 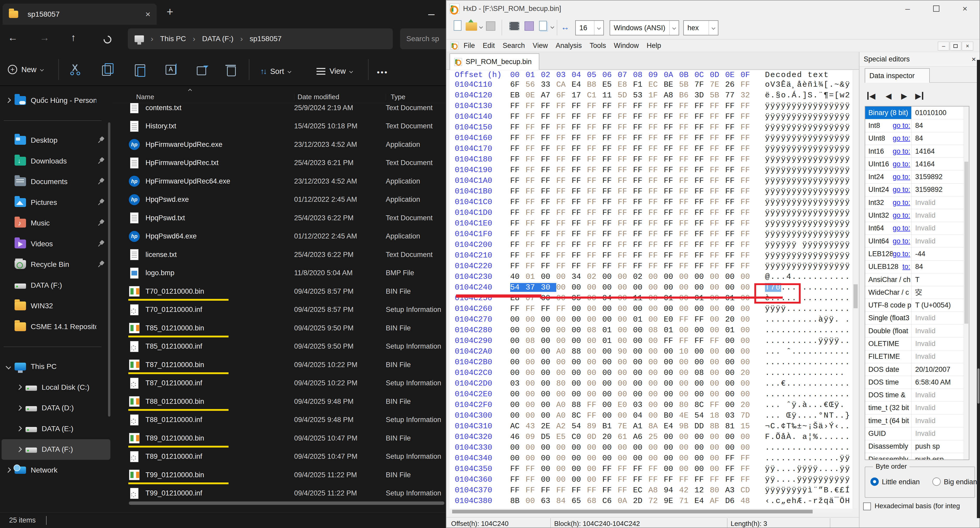 What do you see at coordinates (937, 8) in the screenshot?
I see `hxd-maximize-button` at bounding box center [937, 8].